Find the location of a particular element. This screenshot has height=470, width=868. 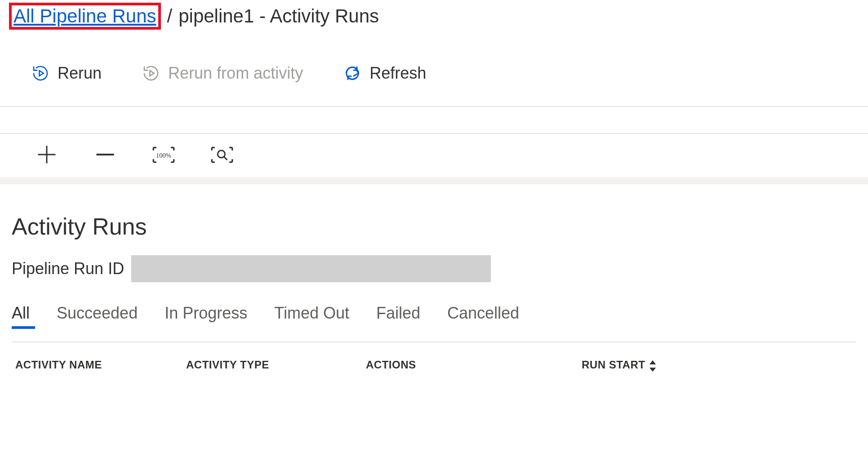

pipeline-run-id-value is located at coordinates (311, 269).